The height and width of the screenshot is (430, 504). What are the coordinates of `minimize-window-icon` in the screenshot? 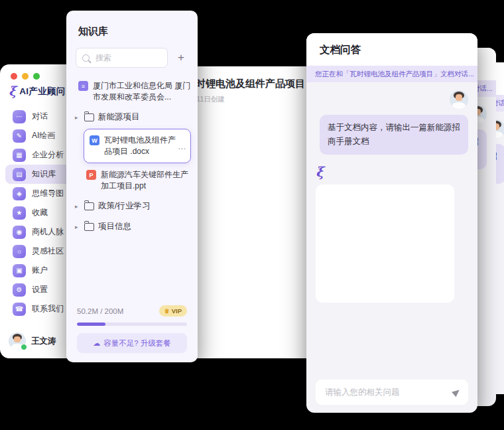 It's located at (25, 76).